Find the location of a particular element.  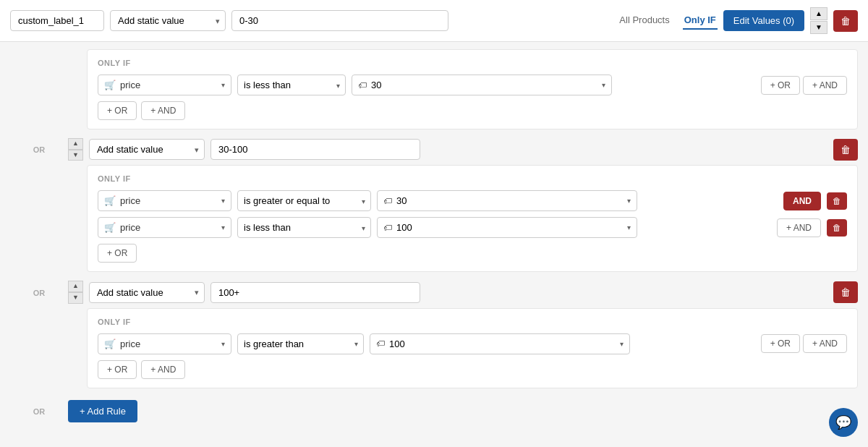

move-down-button: ▼ is located at coordinates (819, 27).